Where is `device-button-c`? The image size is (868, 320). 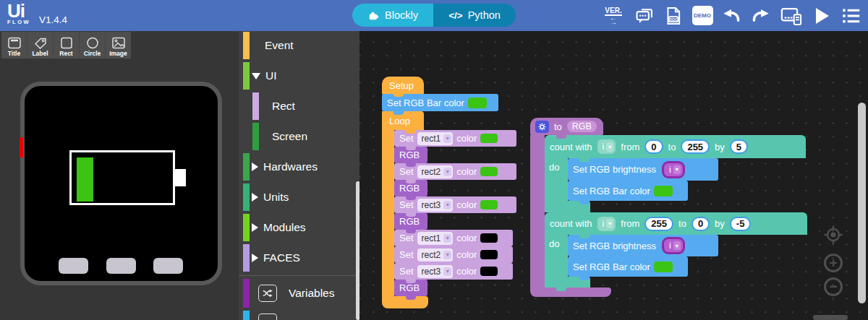 device-button-c is located at coordinates (168, 266).